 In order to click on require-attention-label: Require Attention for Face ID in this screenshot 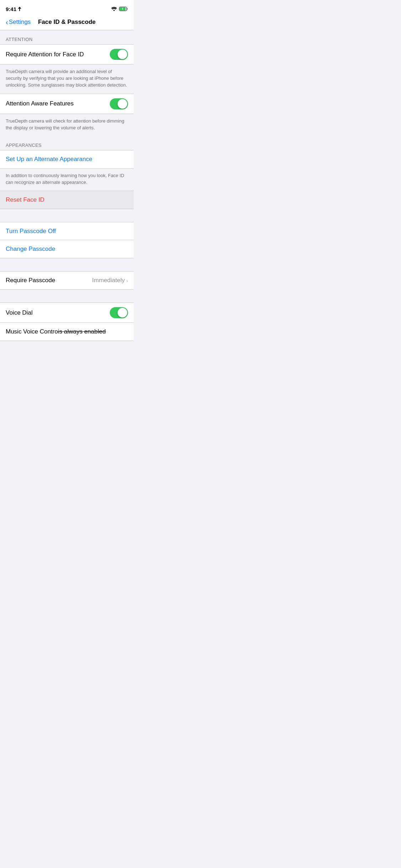, I will do `click(58, 55)`.